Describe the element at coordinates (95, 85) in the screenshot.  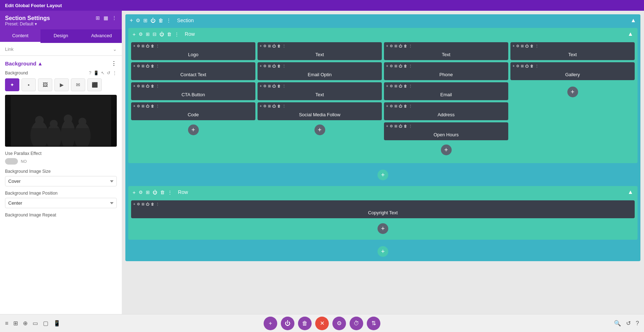
I see `bg-type-pattern: ⬛` at that location.